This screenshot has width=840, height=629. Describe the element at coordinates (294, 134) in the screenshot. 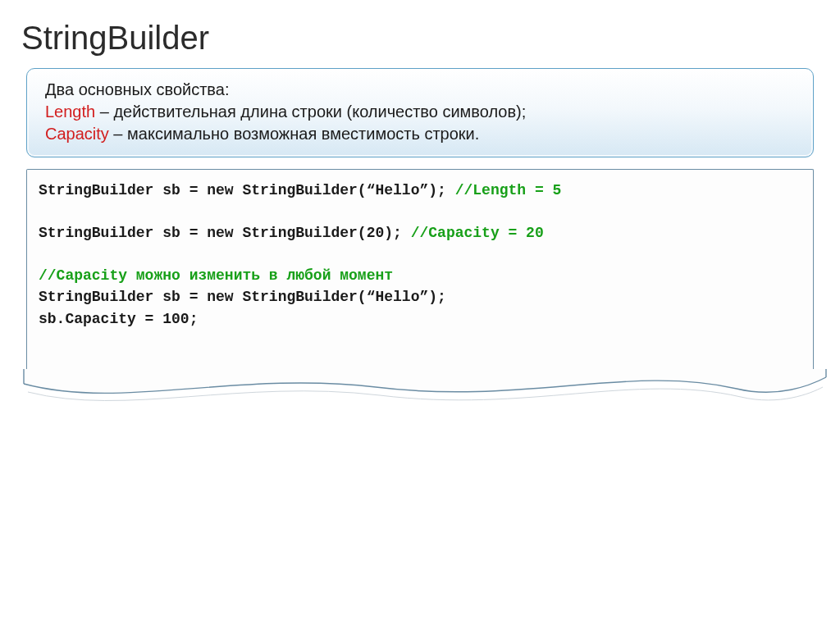

I see `info-capacity-rest: – максимально возможная вместимость стро…` at that location.